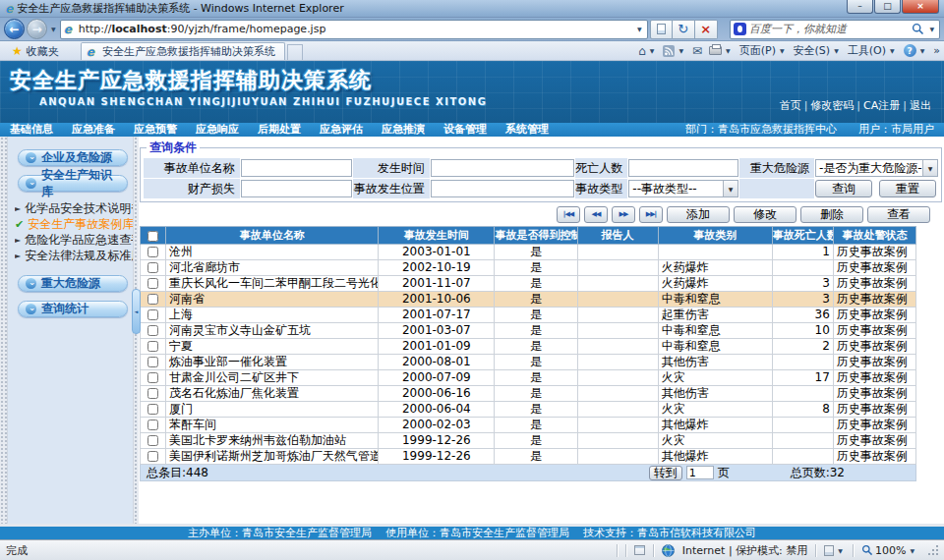 The width and height of the screenshot is (944, 560). What do you see at coordinates (899, 214) in the screenshot?
I see `view-button: 查看` at bounding box center [899, 214].